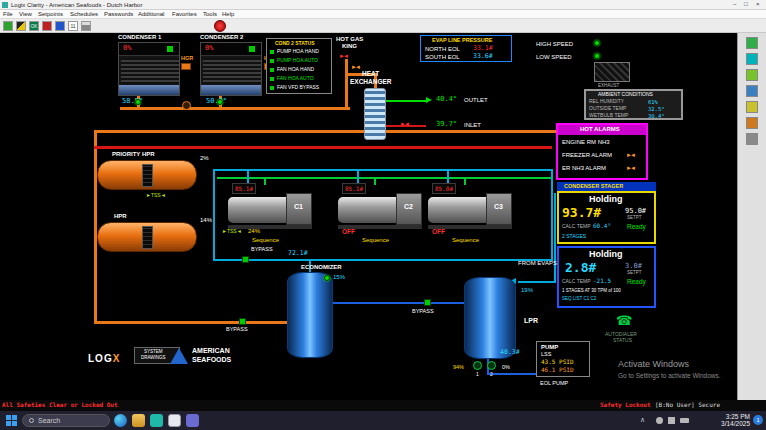 Image resolution: width=766 pixels, height=430 pixels. What do you see at coordinates (118, 14) in the screenshot?
I see `menu-item-passwords: Passwords` at bounding box center [118, 14].